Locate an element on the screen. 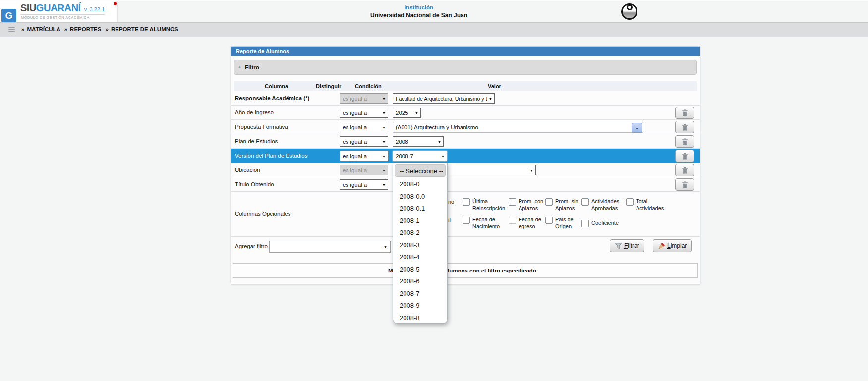 The height and width of the screenshot is (381, 868). dropdown-option: 2008-2 is located at coordinates (420, 233).